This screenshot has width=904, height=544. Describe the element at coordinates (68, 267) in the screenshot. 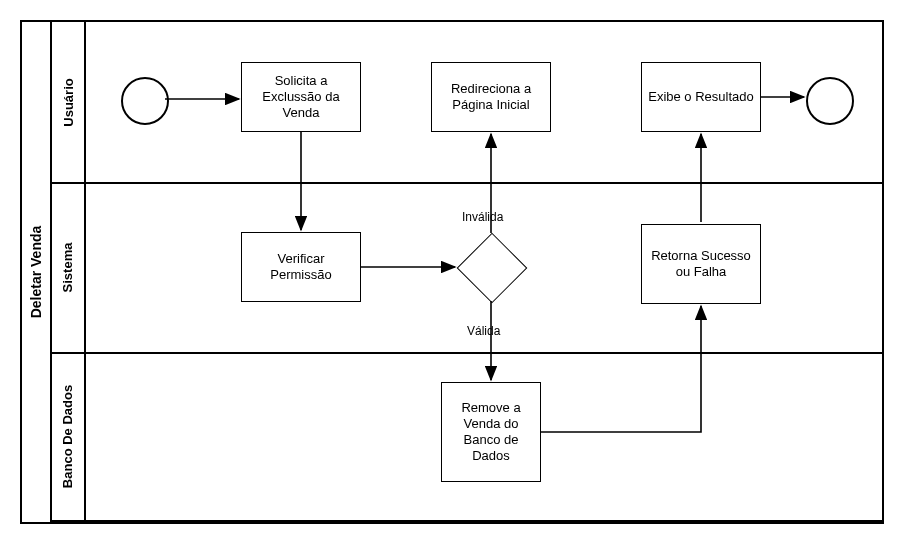

I see `lane-label-sistema: Sistema` at that location.